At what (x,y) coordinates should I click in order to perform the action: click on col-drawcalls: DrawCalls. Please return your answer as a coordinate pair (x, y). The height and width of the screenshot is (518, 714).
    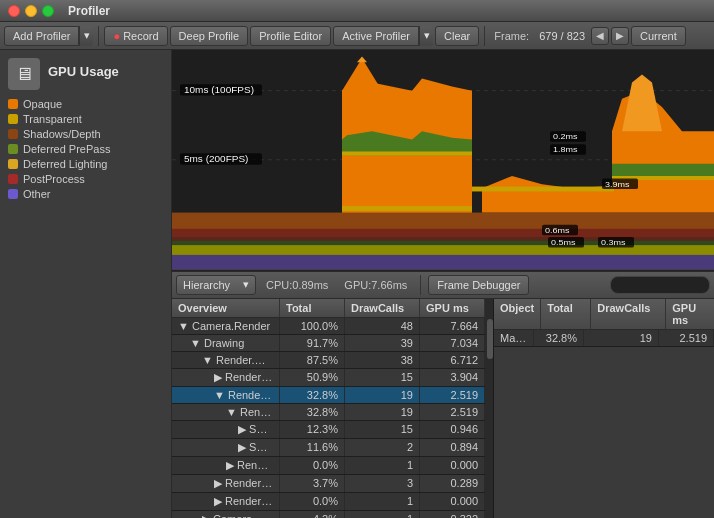
    Looking at the image, I should click on (382, 308).